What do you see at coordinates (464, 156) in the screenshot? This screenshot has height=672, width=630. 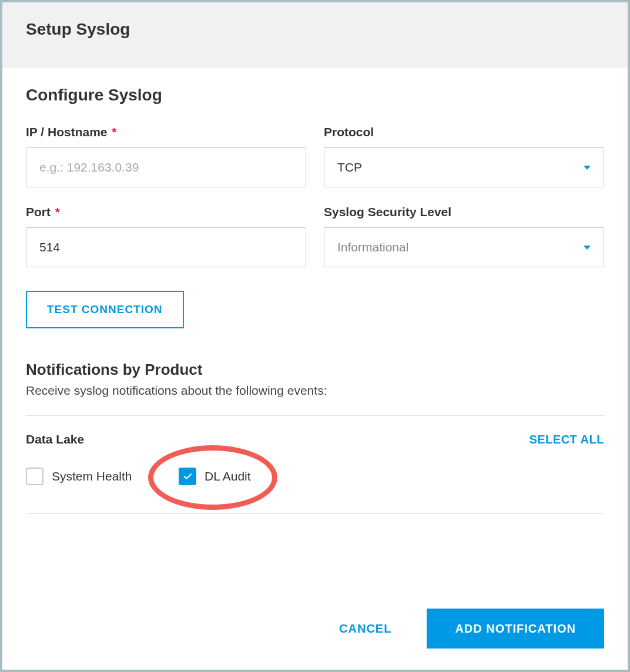 I see `protocol-field: Protocol TCP` at bounding box center [464, 156].